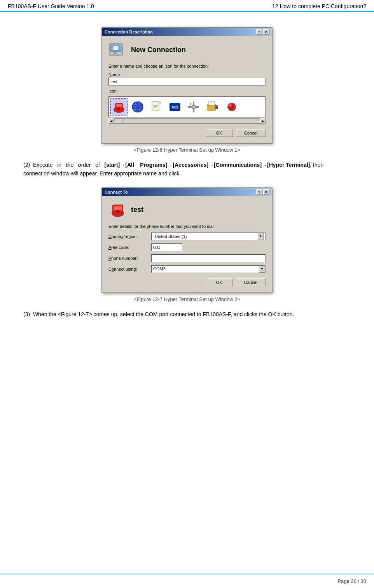  Describe the element at coordinates (28, 314) in the screenshot. I see `step3-prefix: (3)` at that location.